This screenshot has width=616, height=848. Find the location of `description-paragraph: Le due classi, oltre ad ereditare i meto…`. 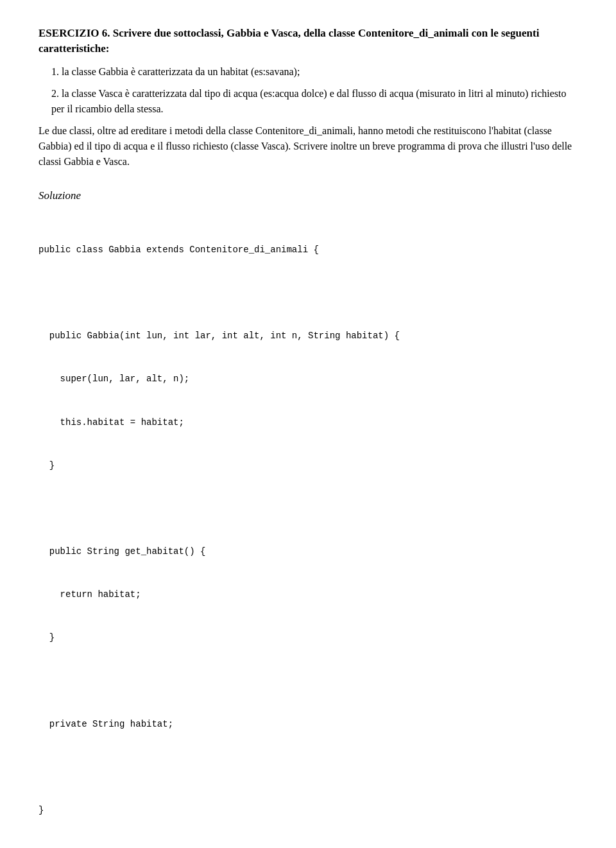

description-paragraph: Le due classi, oltre ad ereditare i meto… is located at coordinates (308, 146).